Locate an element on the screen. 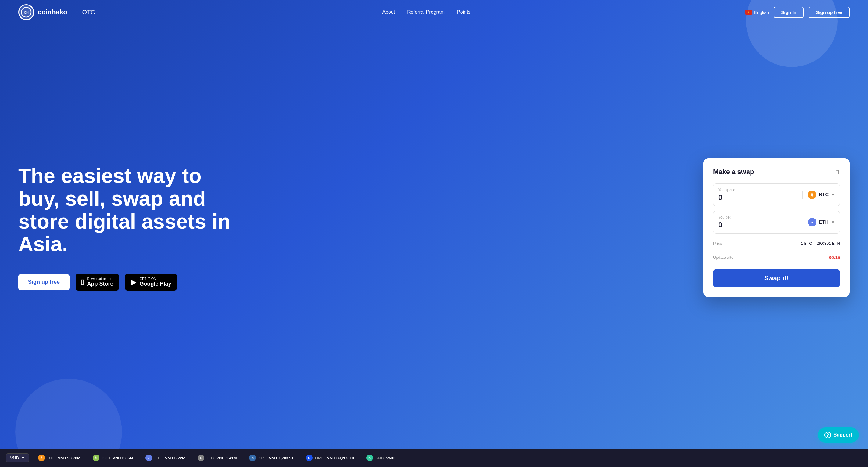 The image size is (868, 467). nav-referral: Referral Program is located at coordinates (426, 12).